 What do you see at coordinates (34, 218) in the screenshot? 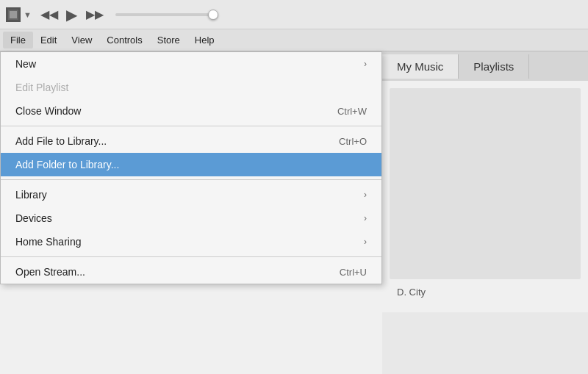
I see `devices-label: Devices` at bounding box center [34, 218].